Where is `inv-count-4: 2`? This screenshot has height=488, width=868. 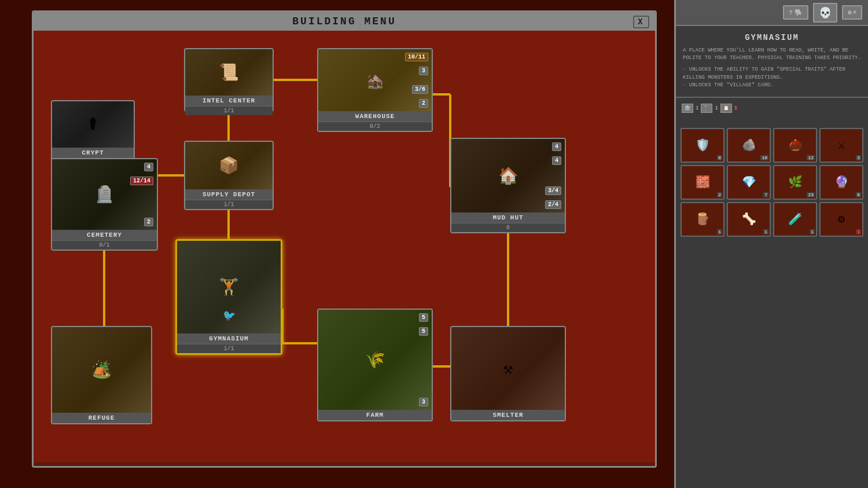
inv-count-4: 2 is located at coordinates (720, 195).